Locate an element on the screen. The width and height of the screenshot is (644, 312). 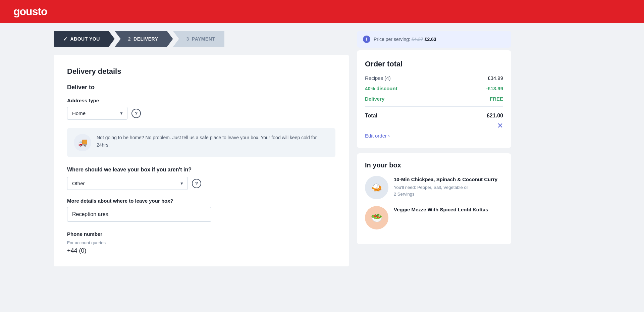
total-value: £21.00 is located at coordinates (495, 116).